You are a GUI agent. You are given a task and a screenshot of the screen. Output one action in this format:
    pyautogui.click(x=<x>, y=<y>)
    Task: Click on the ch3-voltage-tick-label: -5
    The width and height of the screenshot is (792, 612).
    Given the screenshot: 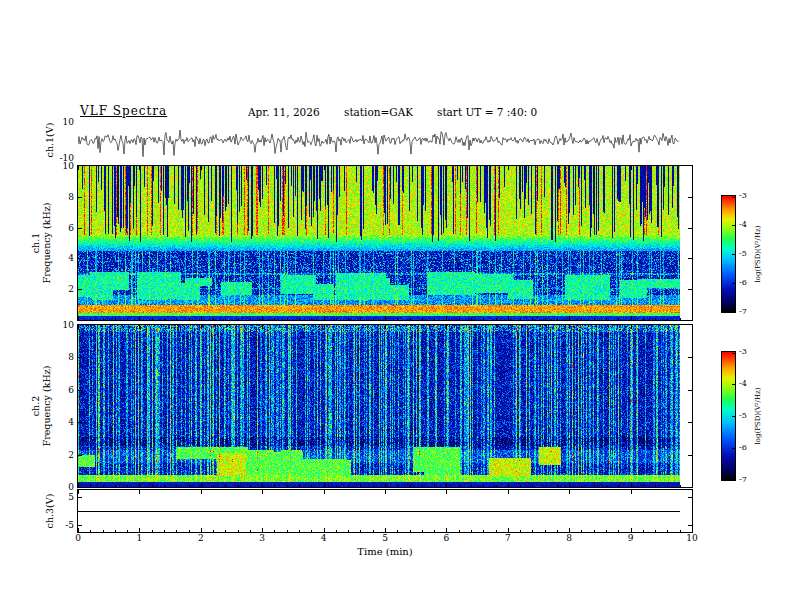 What is the action you would take?
    pyautogui.click(x=70, y=526)
    